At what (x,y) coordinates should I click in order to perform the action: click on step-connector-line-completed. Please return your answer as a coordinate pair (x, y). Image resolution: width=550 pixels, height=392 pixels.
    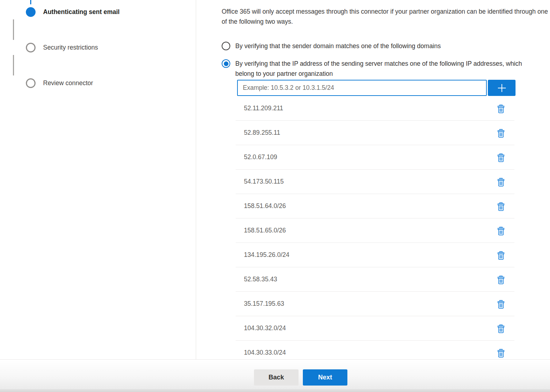
    Looking at the image, I should click on (31, 2).